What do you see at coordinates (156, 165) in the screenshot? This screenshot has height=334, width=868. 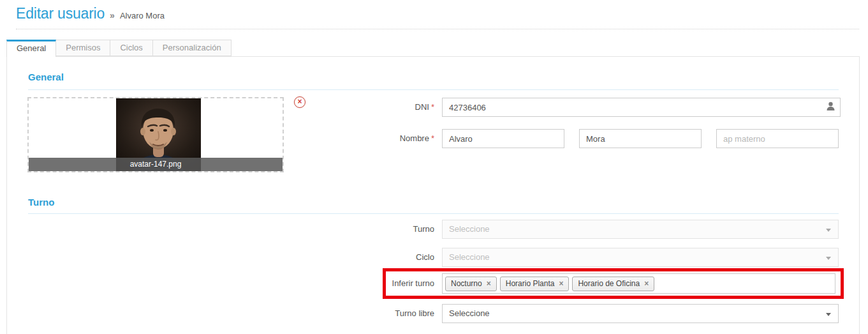 I see `avatar-filename-bar: avatar-147.png` at bounding box center [156, 165].